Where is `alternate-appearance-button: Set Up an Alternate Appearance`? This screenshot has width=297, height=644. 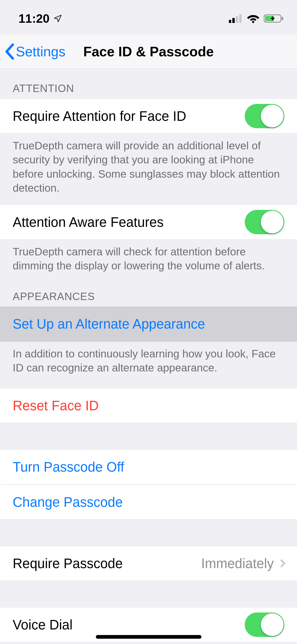 alternate-appearance-button: Set Up an Alternate Appearance is located at coordinates (148, 324).